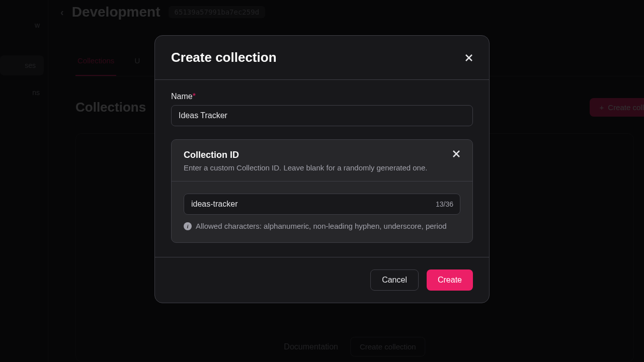  Describe the element at coordinates (305, 155) in the screenshot. I see `id-section-title: Collection ID` at that location.